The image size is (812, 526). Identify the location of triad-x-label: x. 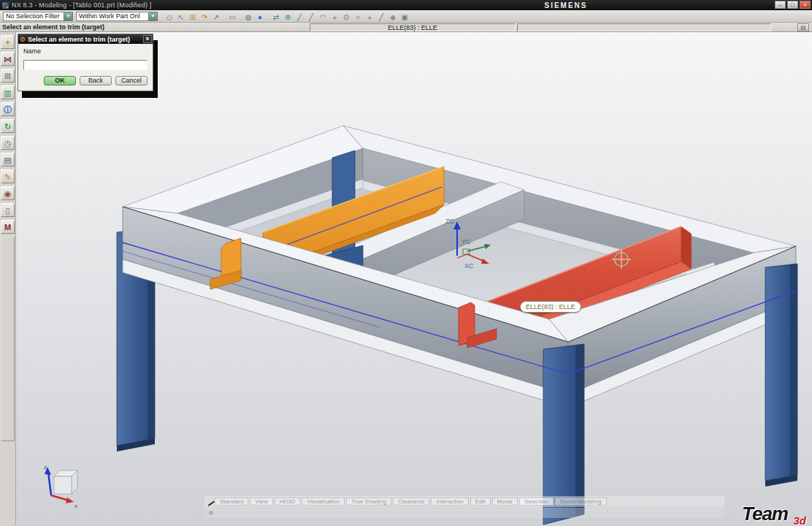
(76, 506).